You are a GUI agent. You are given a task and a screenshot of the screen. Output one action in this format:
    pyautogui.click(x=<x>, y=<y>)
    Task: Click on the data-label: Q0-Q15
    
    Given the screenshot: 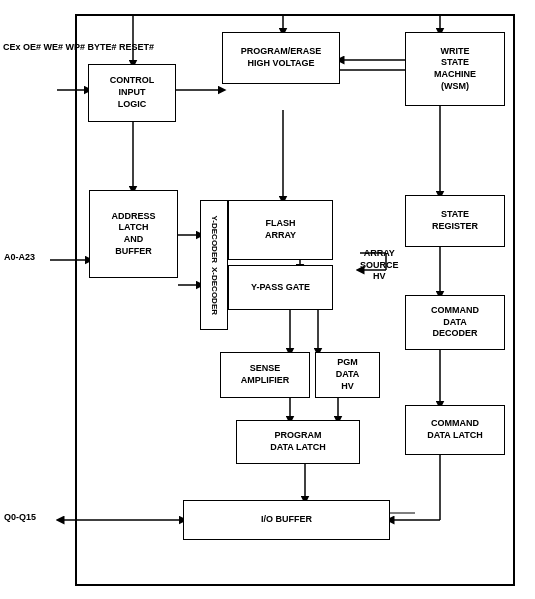 What is the action you would take?
    pyautogui.click(x=20, y=518)
    